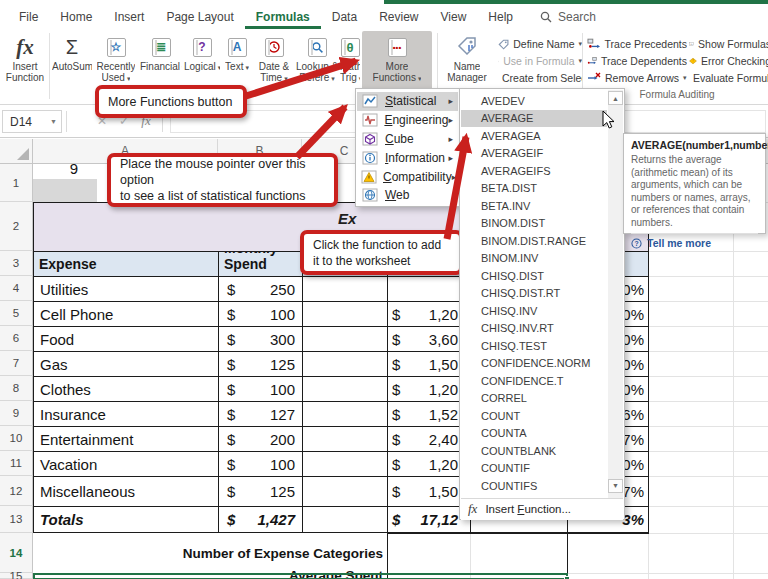 The image size is (768, 579). I want to click on row-header-1: 1, so click(16, 183).